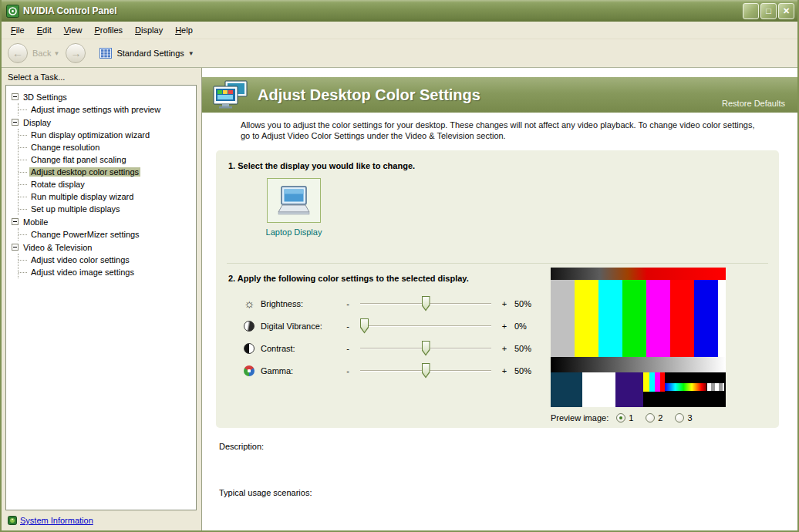  What do you see at coordinates (580, 418) in the screenshot?
I see `preview-image-label: Preview image:` at bounding box center [580, 418].